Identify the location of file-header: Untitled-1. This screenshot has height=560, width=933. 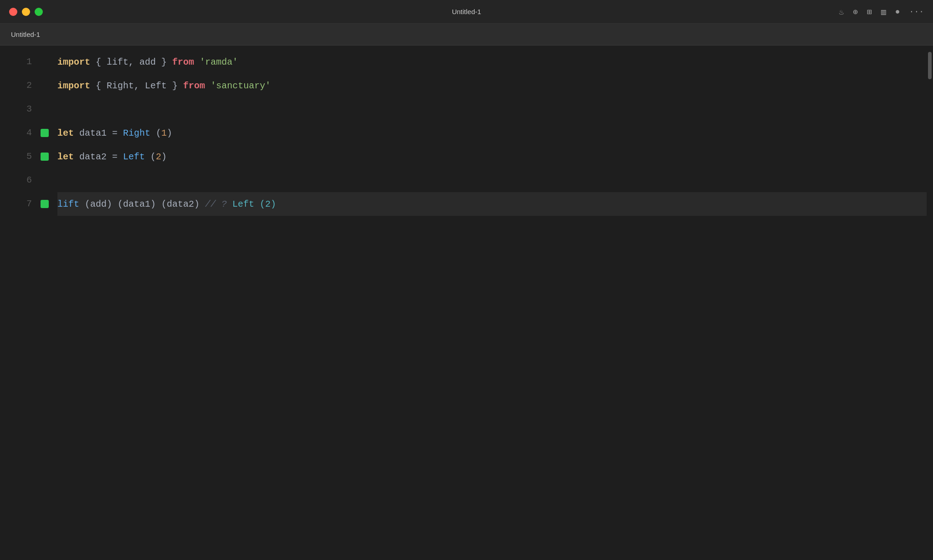
(466, 35).